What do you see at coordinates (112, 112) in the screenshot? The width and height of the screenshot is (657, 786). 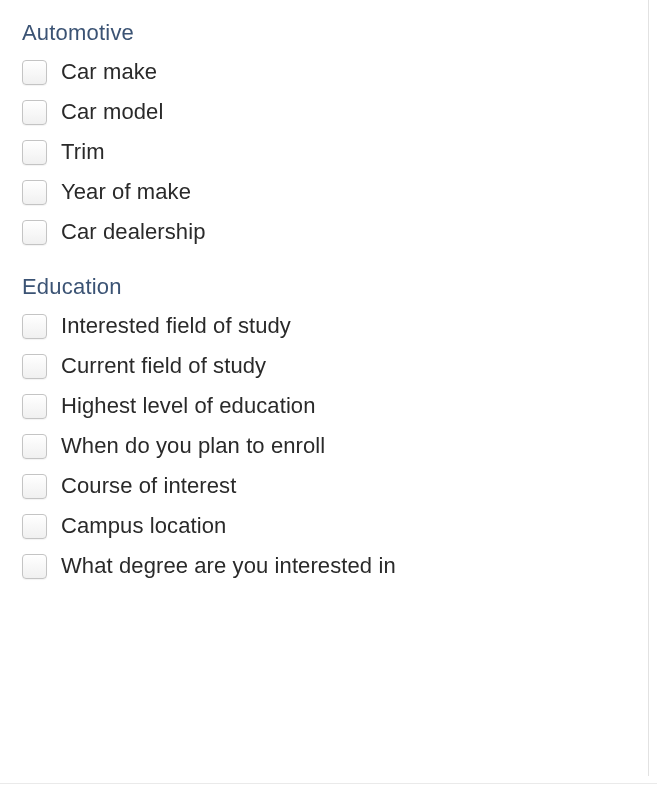 I see `checkbox-car-model-label: Car model` at bounding box center [112, 112].